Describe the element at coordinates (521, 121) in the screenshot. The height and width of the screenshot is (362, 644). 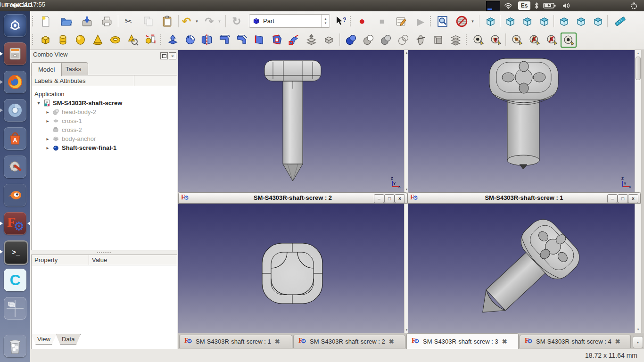
I see `viewport-axonometric-top: Z Y x` at that location.